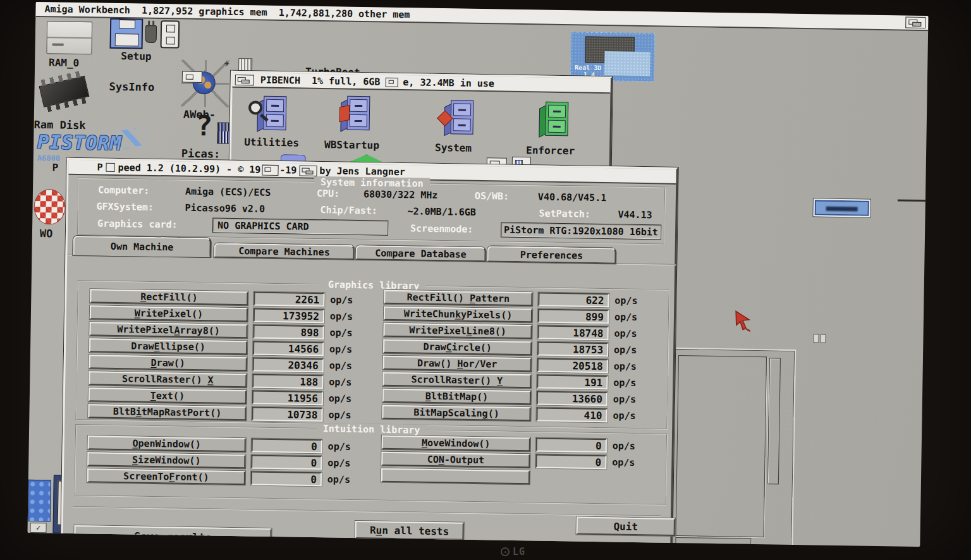 Image resolution: width=971 pixels, height=560 pixels. Describe the element at coordinates (55, 167) in the screenshot. I see `pistorm-sub2: P` at that location.